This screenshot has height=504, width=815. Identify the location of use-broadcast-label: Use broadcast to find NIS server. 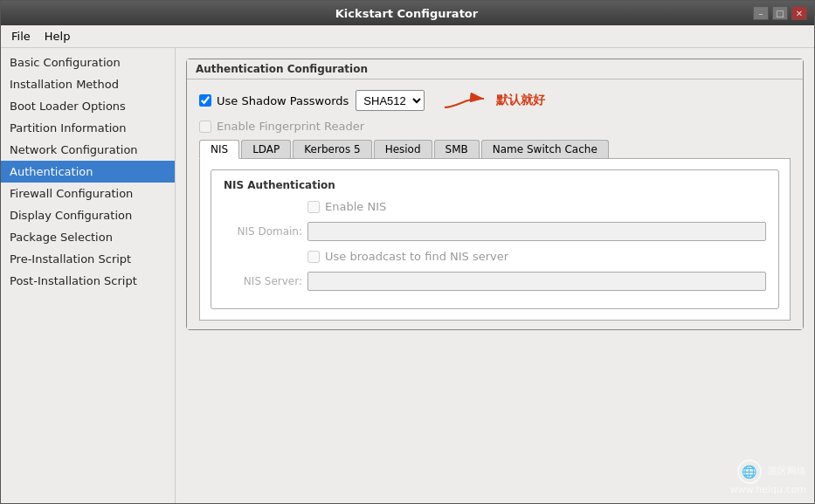
(417, 257).